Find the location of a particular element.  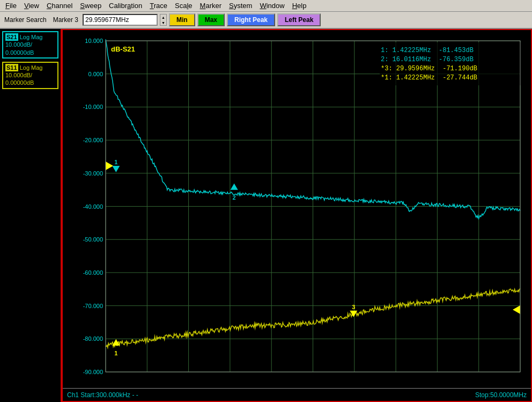

spinner-up: ▲ is located at coordinates (163, 17).